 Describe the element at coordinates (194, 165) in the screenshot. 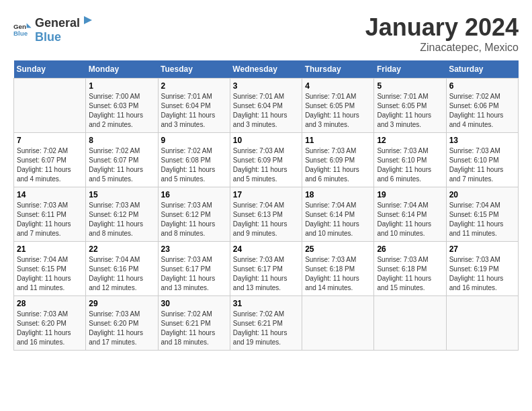

I see `day-info: Sunrise: 7:02 AM Sunset: 6:08 PM Dayligh…` at that location.